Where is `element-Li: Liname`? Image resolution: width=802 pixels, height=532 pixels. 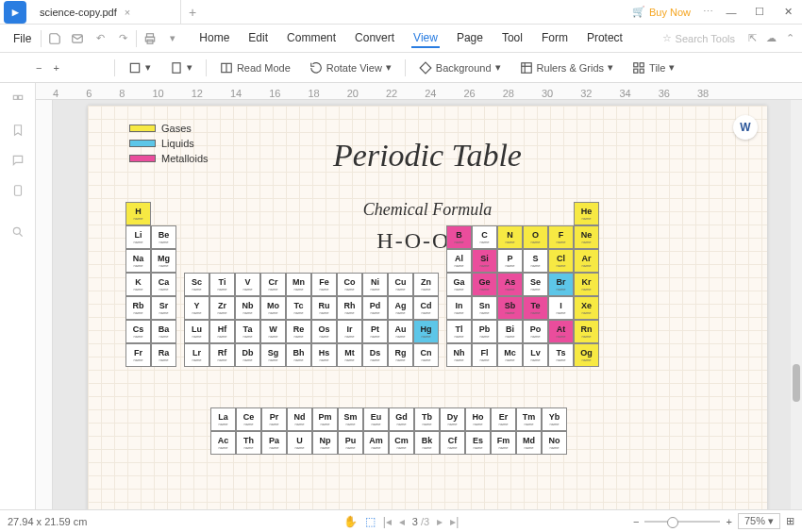
element-Li: Liname is located at coordinates (138, 238).